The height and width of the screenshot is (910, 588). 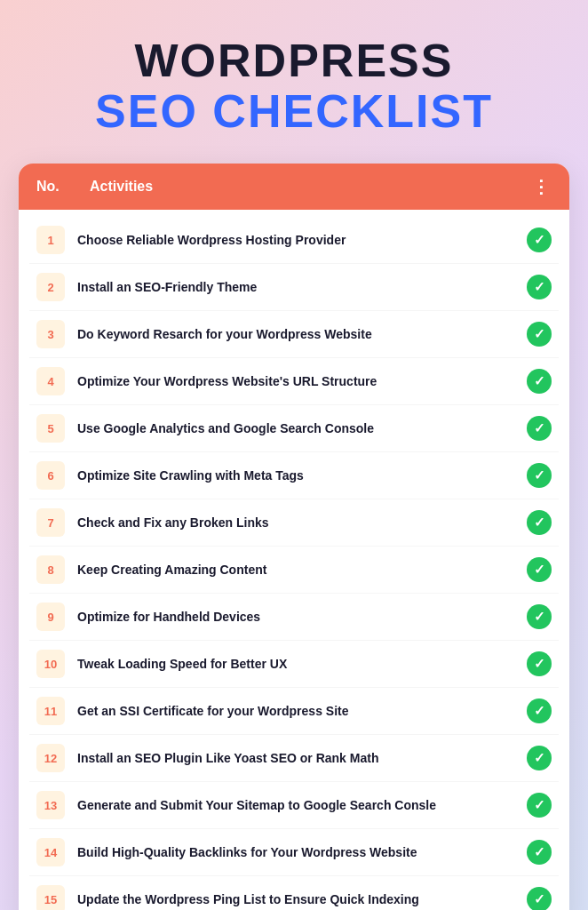 What do you see at coordinates (51, 428) in the screenshot?
I see `item-number: 5` at bounding box center [51, 428].